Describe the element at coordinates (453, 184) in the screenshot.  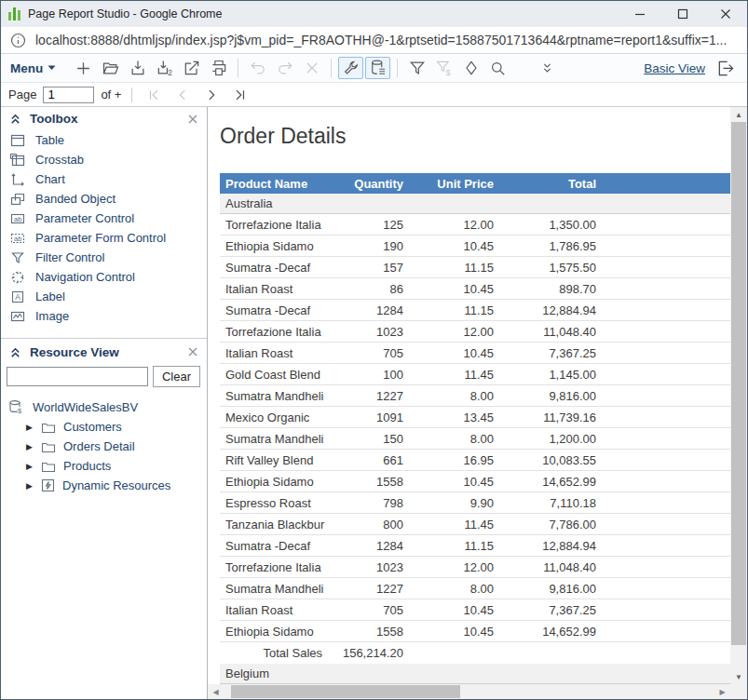
I see `header-unit-price: Unit Price` at that location.